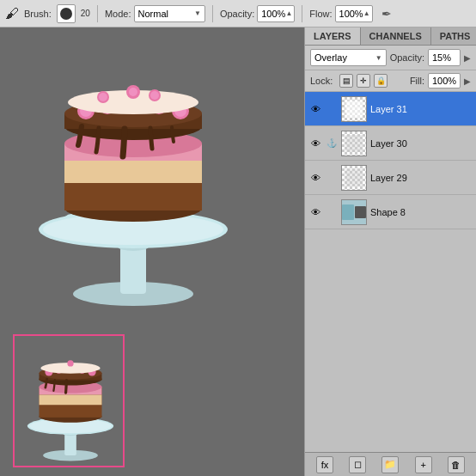  I want to click on layer-name-30: Layer 30, so click(421, 143).